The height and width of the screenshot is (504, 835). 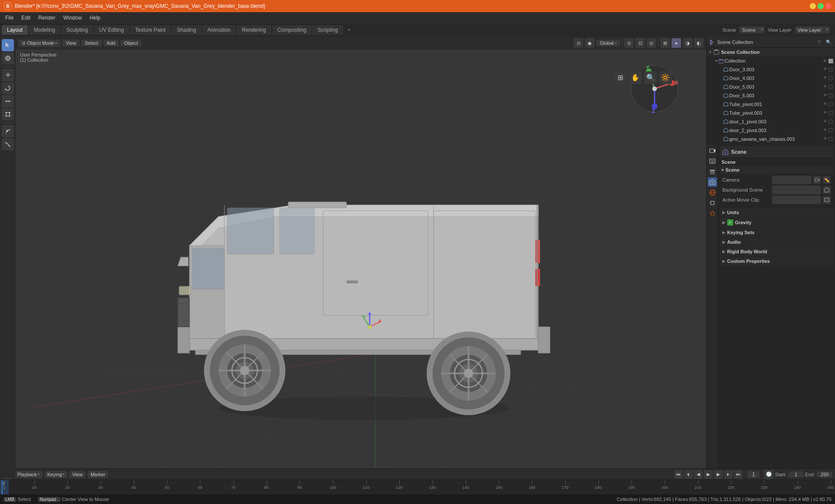 What do you see at coordinates (771, 96) in the screenshot?
I see `outliner-item: Door_6.003 👁` at bounding box center [771, 96].